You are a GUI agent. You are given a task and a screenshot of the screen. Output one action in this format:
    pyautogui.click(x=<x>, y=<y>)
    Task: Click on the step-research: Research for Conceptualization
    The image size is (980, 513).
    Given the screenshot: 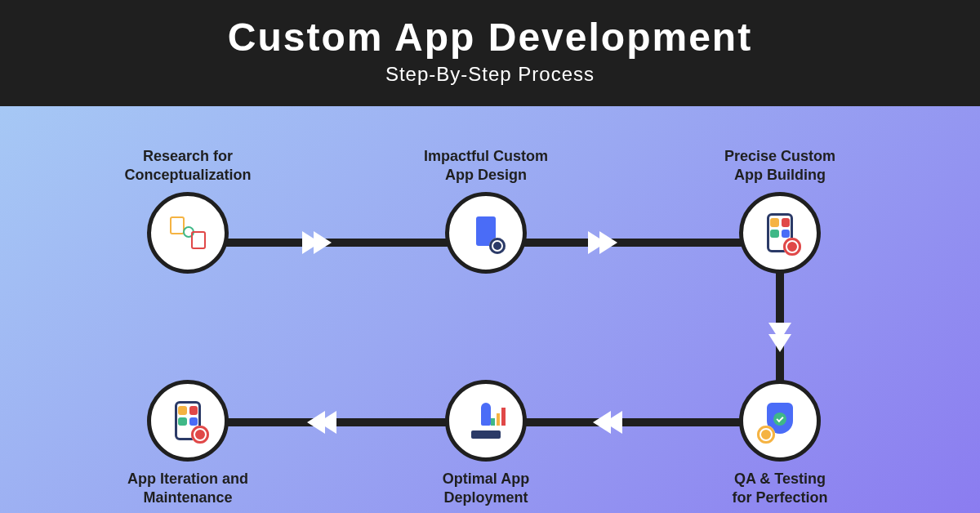 What is the action you would take?
    pyautogui.click(x=188, y=211)
    